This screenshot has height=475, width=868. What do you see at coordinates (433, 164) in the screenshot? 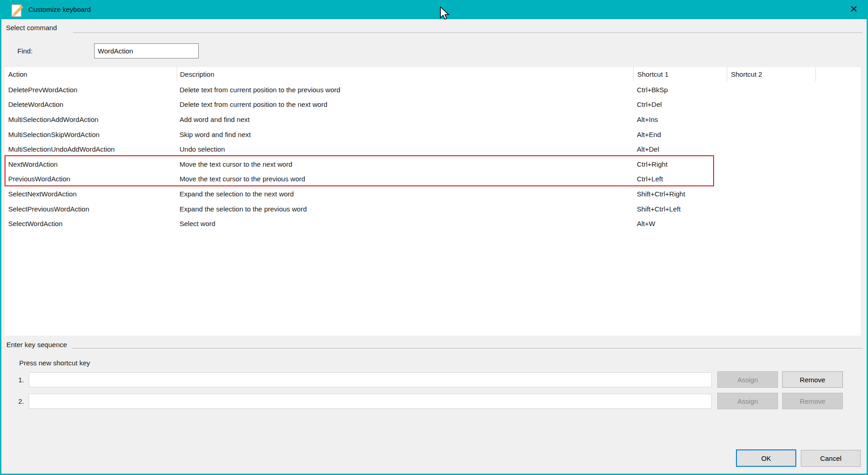
I see `table-row: NextWordActionMove the text cursor to th…` at bounding box center [433, 164].